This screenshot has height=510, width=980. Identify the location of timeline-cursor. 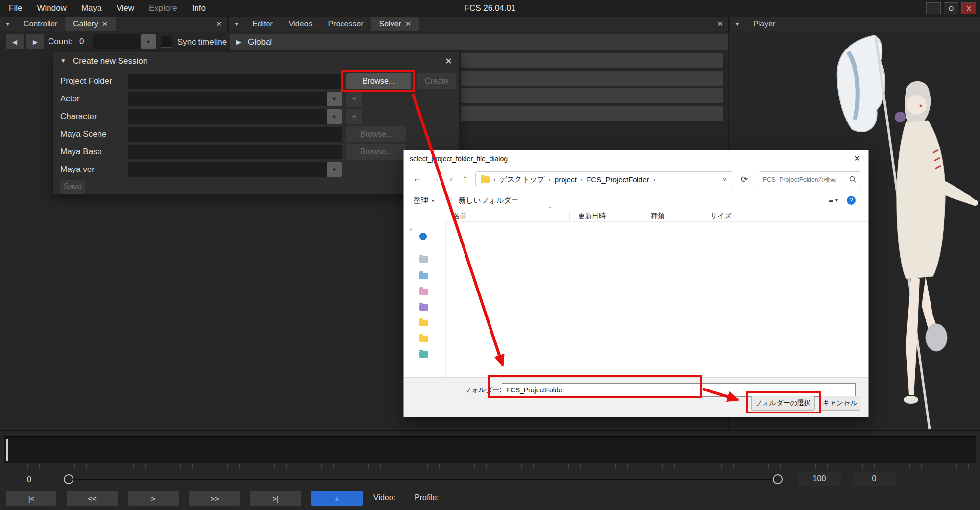
(7, 450).